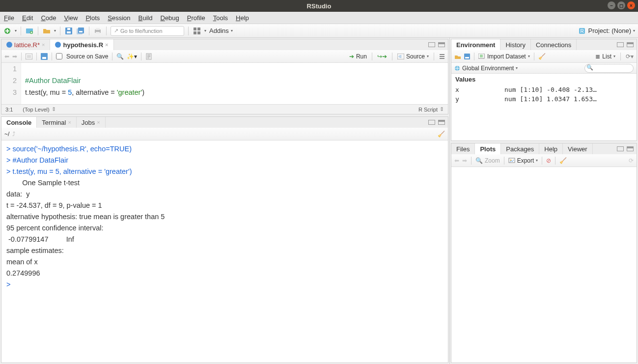 The height and width of the screenshot is (364, 638). Describe the element at coordinates (486, 68) in the screenshot. I see `env-scope-dropdown: Global Environment ▾` at that location.